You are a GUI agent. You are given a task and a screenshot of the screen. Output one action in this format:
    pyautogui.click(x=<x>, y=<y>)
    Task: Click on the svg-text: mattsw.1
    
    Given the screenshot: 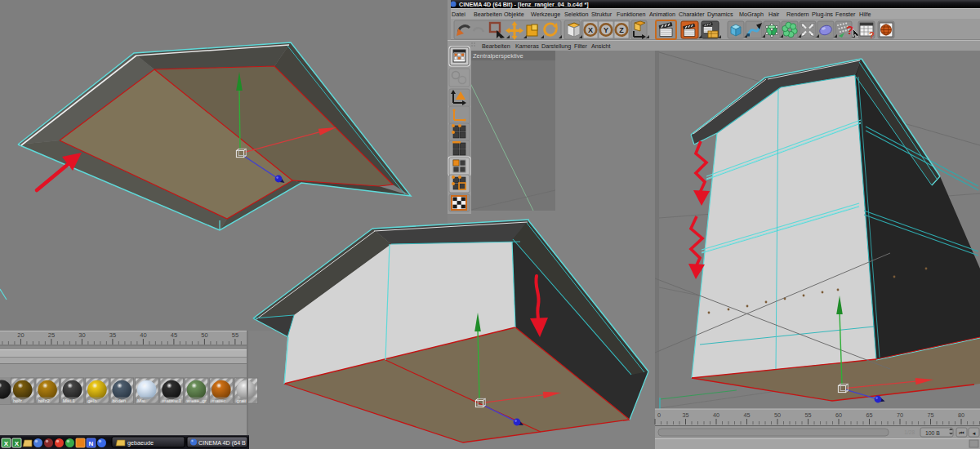 What is the action you would take?
    pyautogui.click(x=172, y=401)
    